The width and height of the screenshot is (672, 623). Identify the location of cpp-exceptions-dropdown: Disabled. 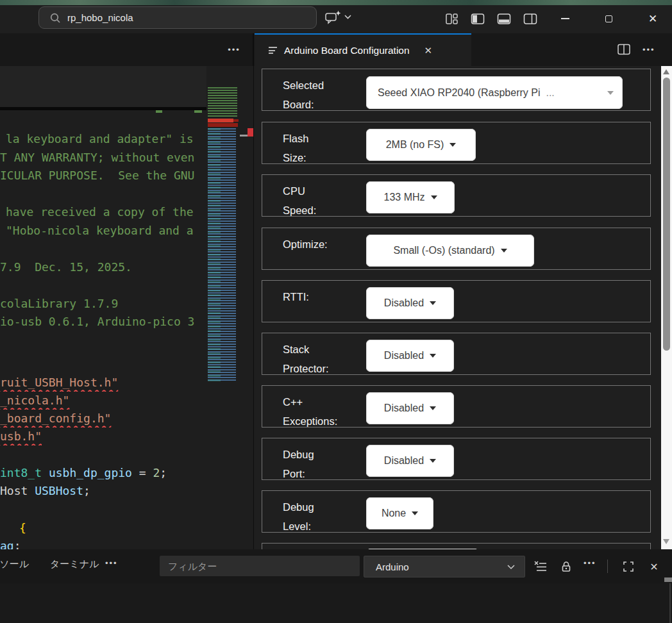
(410, 408).